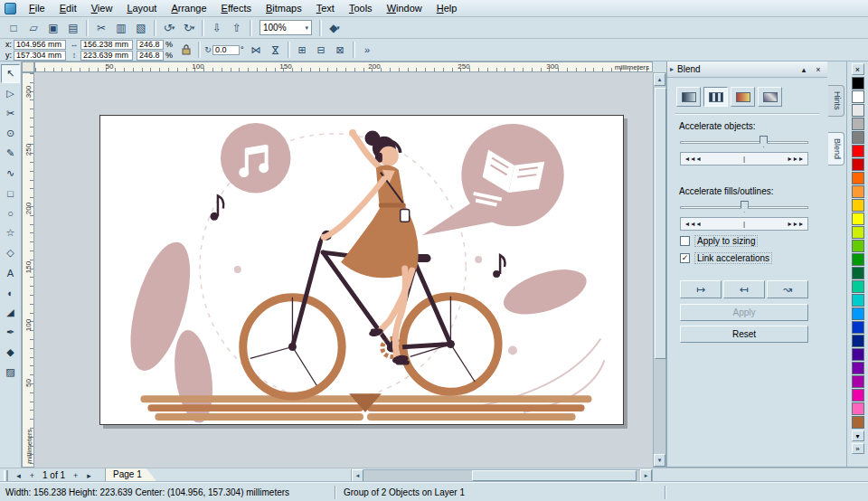 The image size is (868, 501). Describe the element at coordinates (358, 476) in the screenshot. I see `scroll-left-button: ◂` at that location.